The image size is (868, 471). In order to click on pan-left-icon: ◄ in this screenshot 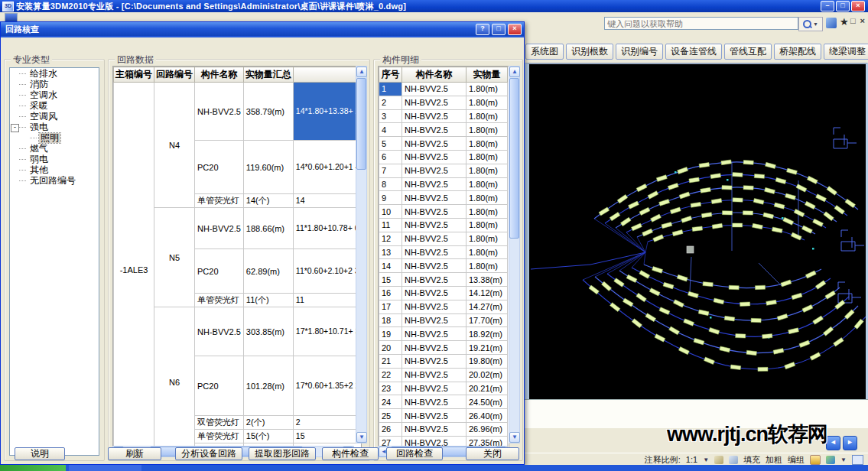, I will do `click(834, 443)`.